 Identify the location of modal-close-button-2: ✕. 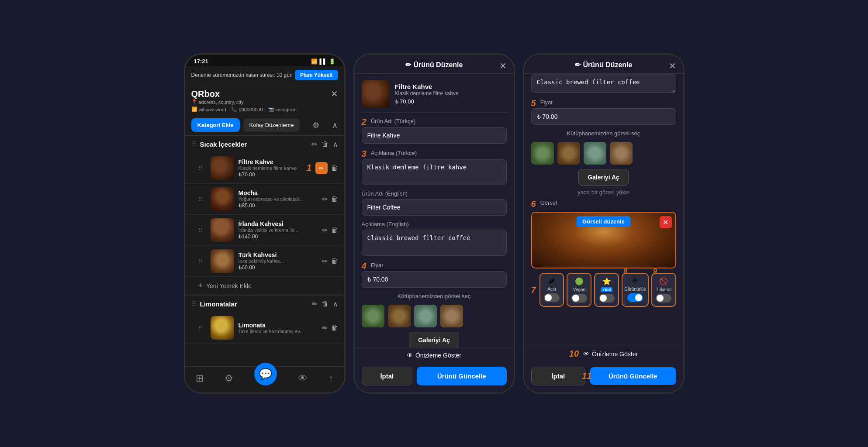
(503, 69).